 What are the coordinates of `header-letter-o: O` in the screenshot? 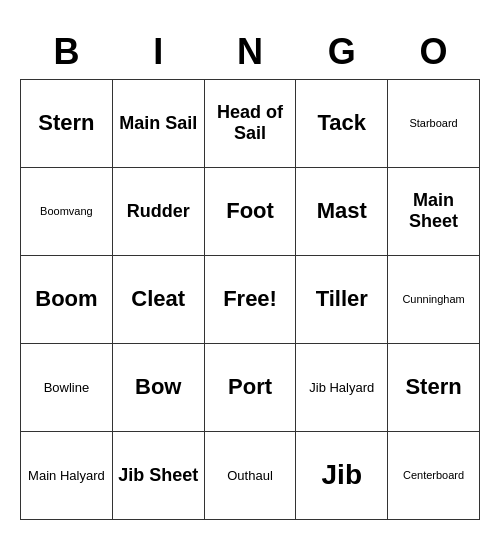 It's located at (434, 52).